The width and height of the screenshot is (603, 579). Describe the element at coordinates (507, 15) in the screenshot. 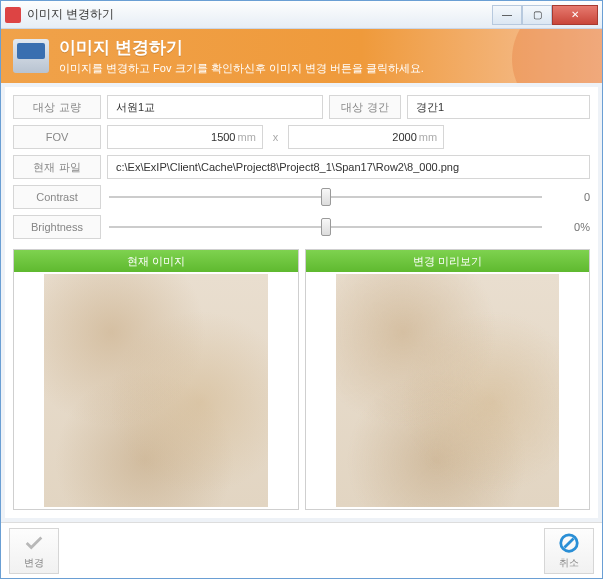

I see `minimize-button: —` at that location.